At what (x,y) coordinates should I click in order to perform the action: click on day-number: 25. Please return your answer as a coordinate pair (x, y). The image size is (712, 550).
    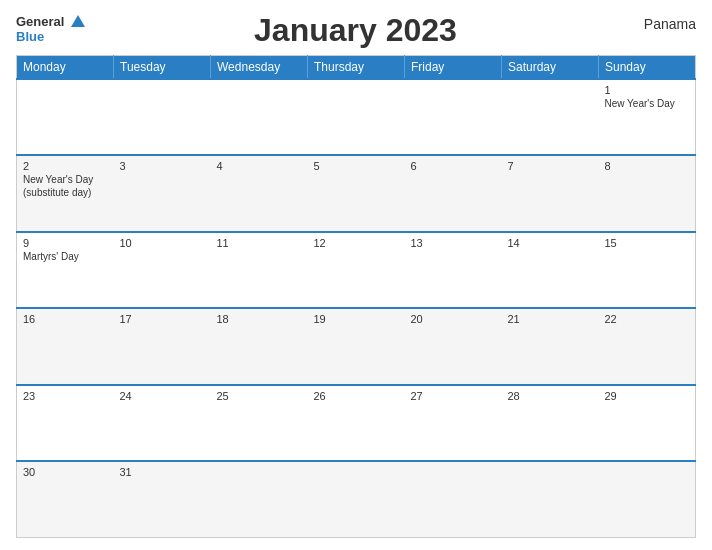
    Looking at the image, I should click on (260, 396).